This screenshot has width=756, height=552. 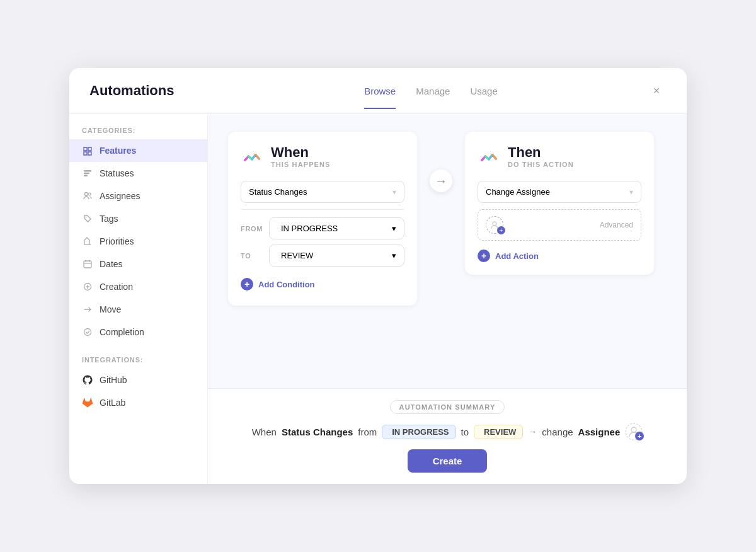 What do you see at coordinates (139, 403) in the screenshot?
I see `sidebar-item-gitlab: GitLab` at bounding box center [139, 403].